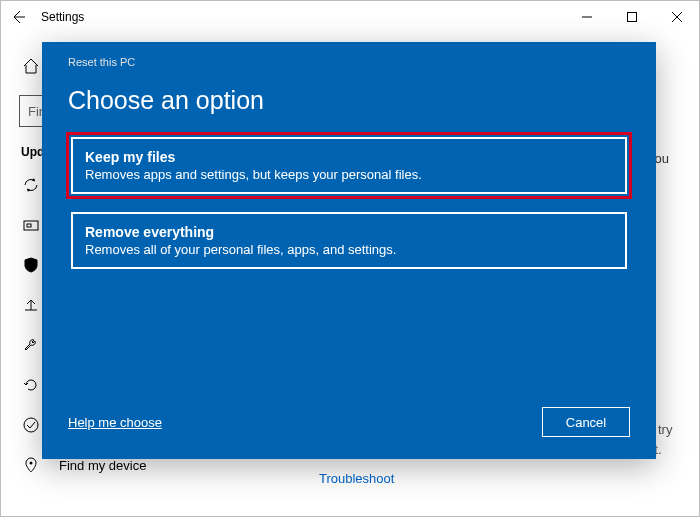 Image resolution: width=700 pixels, height=517 pixels. I want to click on option-title: Keep my files, so click(349, 157).